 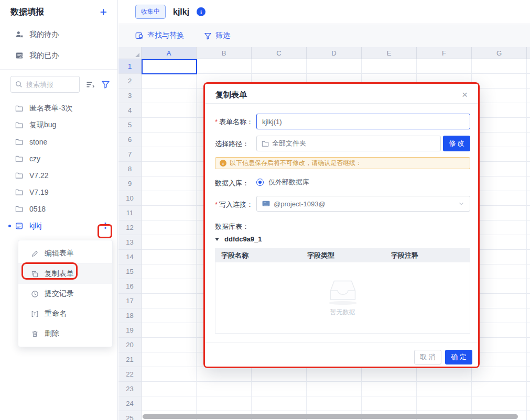 What do you see at coordinates (65, 253) in the screenshot?
I see `menu-item-edit-form: 编辑表单` at bounding box center [65, 253].